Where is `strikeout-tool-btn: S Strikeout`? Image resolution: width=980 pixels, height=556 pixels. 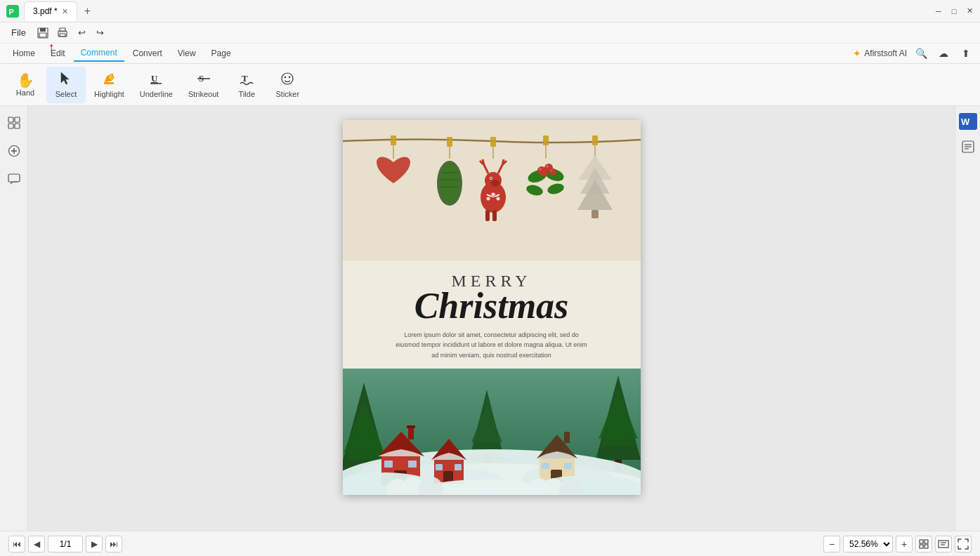 strikeout-tool-btn: S Strikeout is located at coordinates (204, 85).